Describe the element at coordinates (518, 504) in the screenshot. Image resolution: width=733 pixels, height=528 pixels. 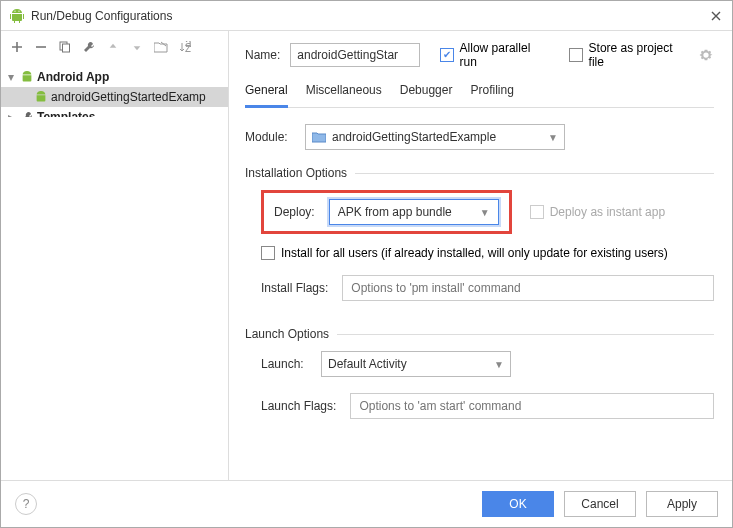
I see `ok-button: OK` at that location.